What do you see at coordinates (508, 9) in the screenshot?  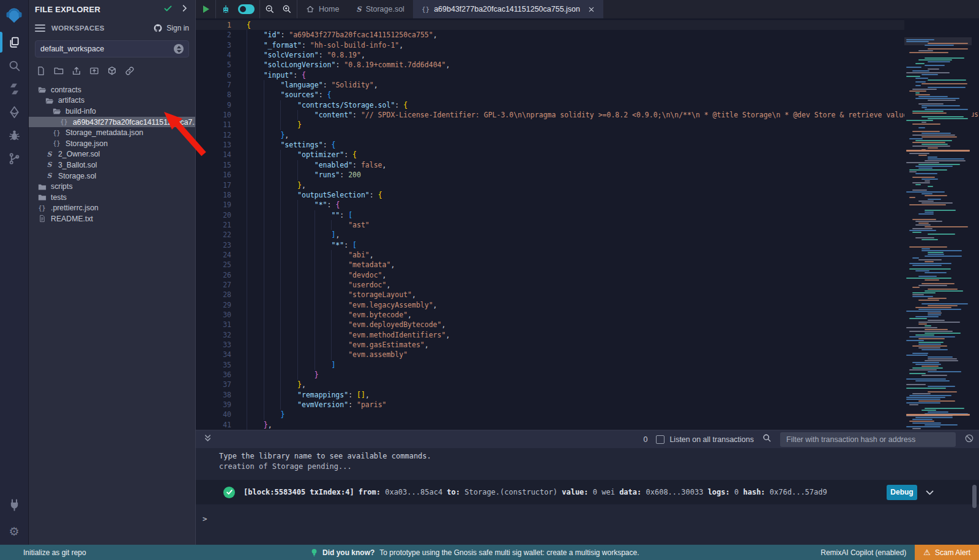 I see `tab-a69b43f277ba20fcac141151250ca755-json: {}a69b43f277ba20fcac141151250ca755.json` at bounding box center [508, 9].